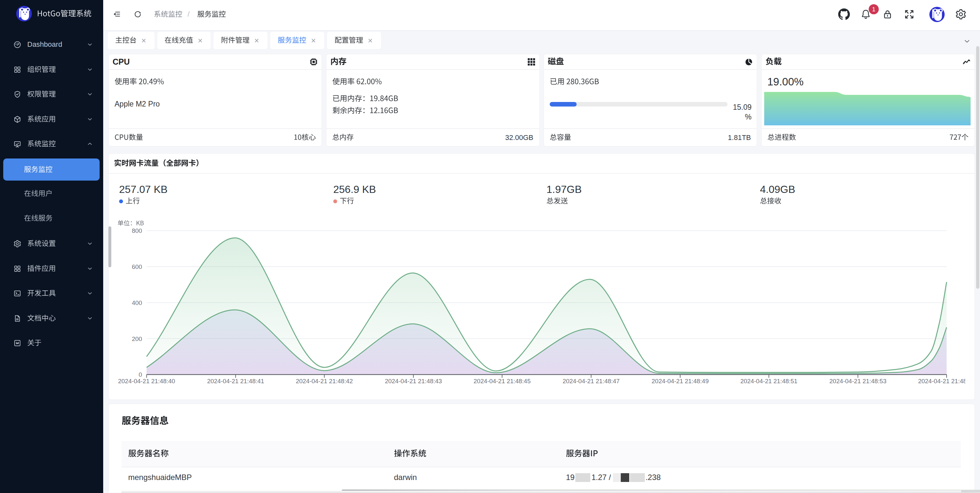  I want to click on svg-text: 2024-04-21 21:48:45, so click(502, 381).